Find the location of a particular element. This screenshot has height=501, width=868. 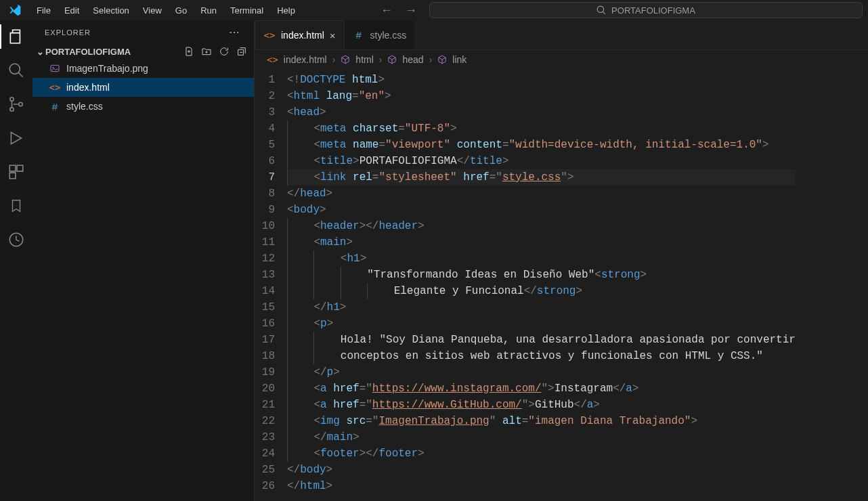

file-index.html: <>index.html is located at coordinates (144, 87).